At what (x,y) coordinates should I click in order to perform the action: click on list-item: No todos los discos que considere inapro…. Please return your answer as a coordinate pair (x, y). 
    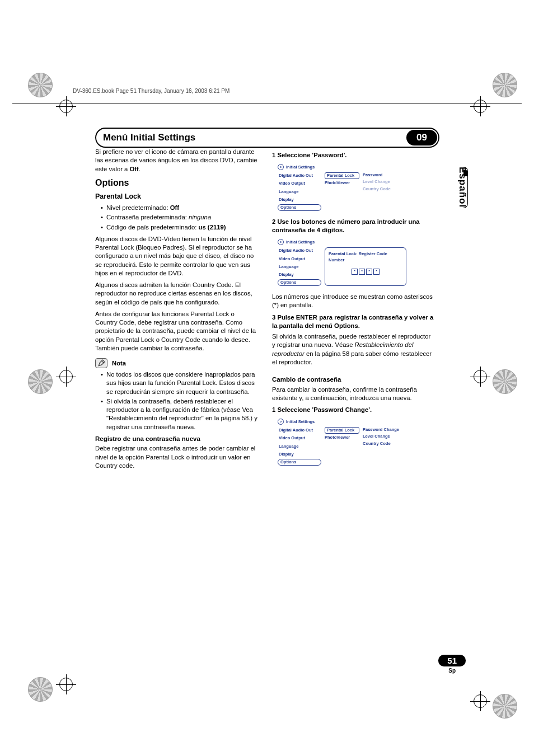
    Looking at the image, I should click on (179, 383).